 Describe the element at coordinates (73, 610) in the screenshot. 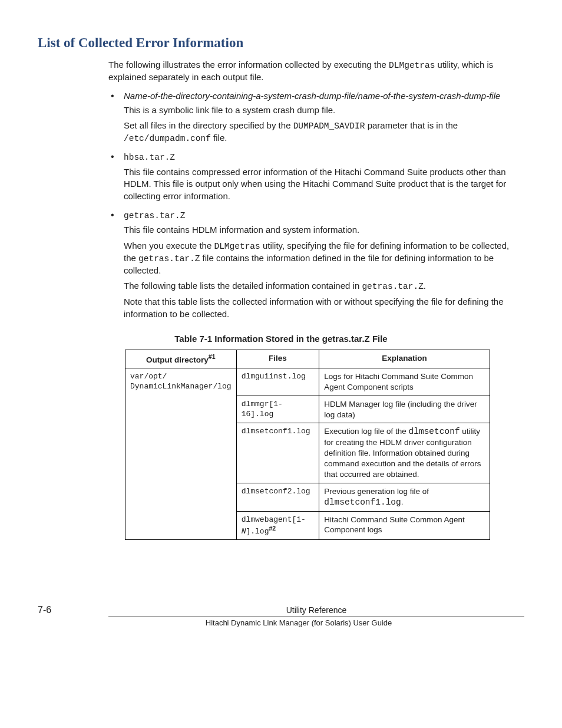

I see `page-number: 7-6` at that location.